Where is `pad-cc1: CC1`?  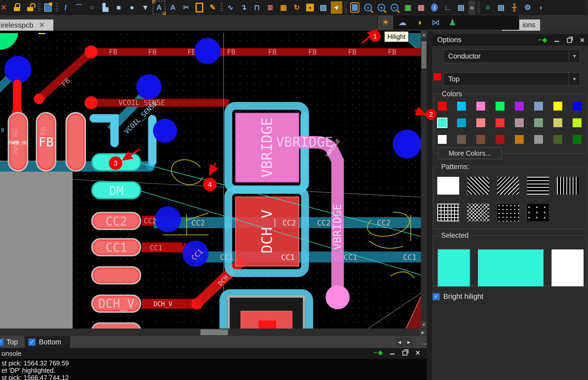 pad-cc1: CC1 is located at coordinates (116, 247).